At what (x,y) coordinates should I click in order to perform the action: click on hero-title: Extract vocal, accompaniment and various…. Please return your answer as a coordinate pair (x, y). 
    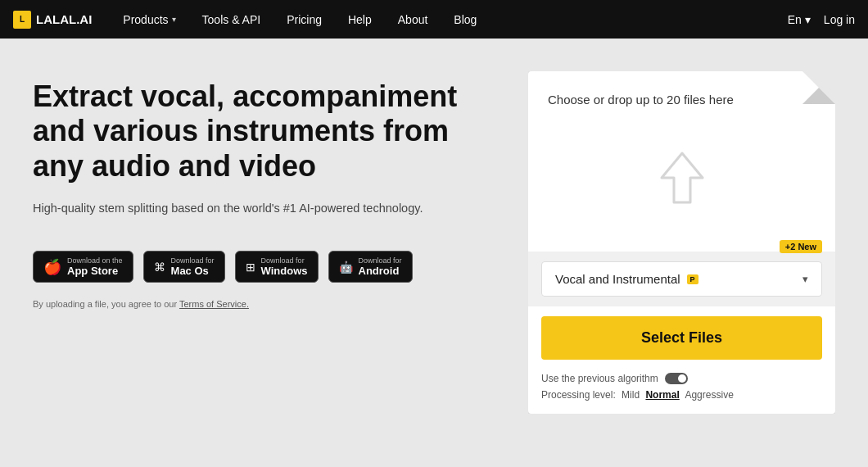
    Looking at the image, I should click on (264, 131).